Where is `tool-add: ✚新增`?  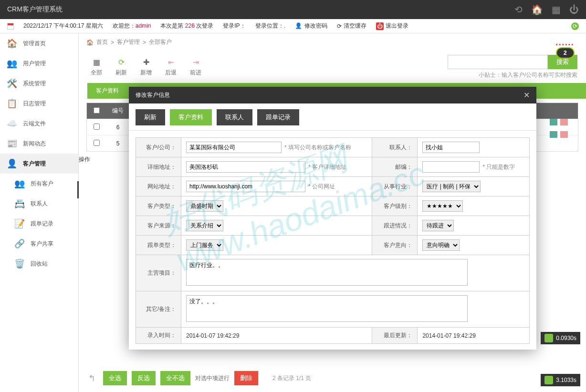
tool-add: ✚新增 is located at coordinates (146, 67).